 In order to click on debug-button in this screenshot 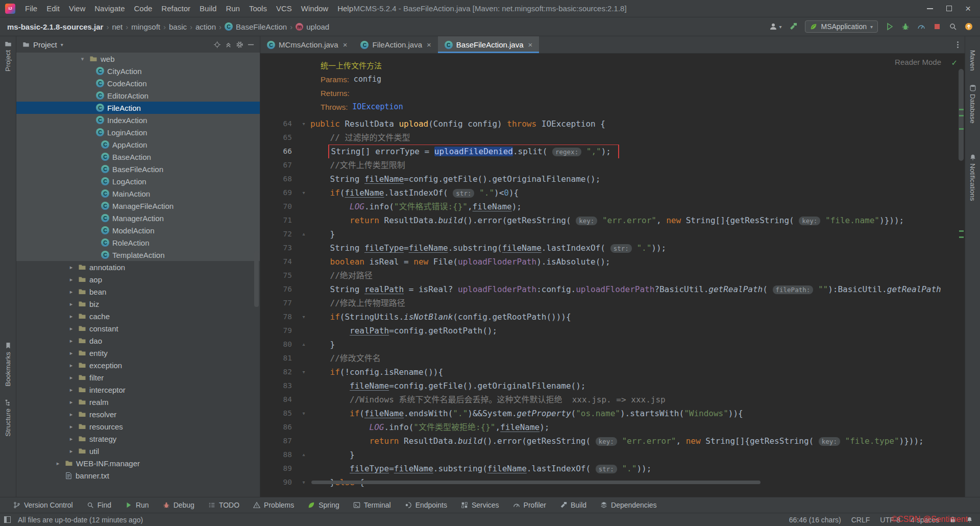, I will do `click(905, 27)`.